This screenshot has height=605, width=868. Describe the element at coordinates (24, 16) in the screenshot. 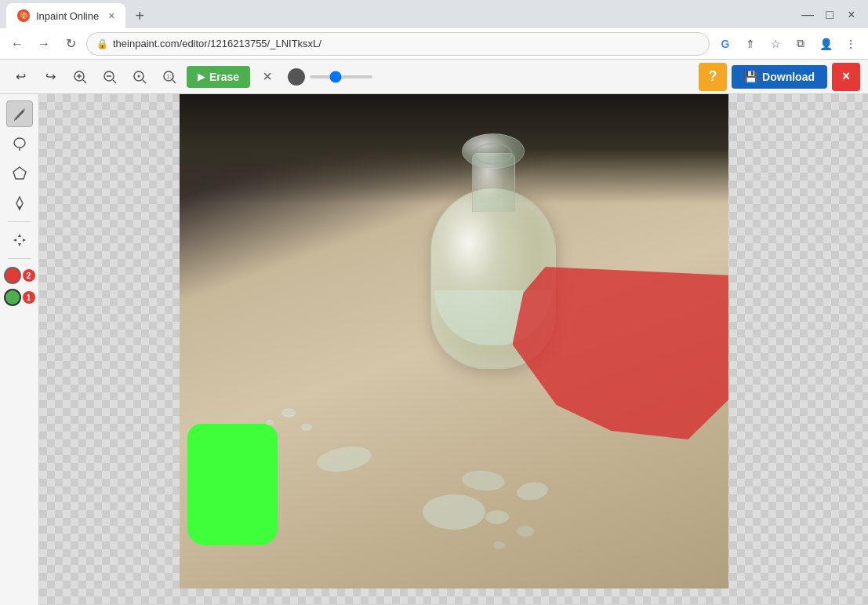

I see `tab-favicon: 🎨` at that location.